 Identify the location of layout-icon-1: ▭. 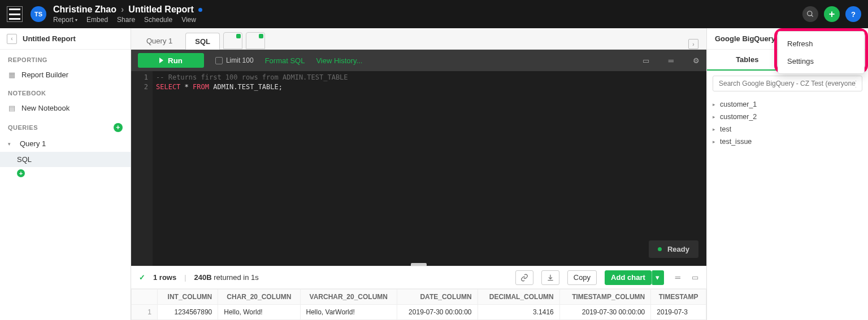
(646, 61).